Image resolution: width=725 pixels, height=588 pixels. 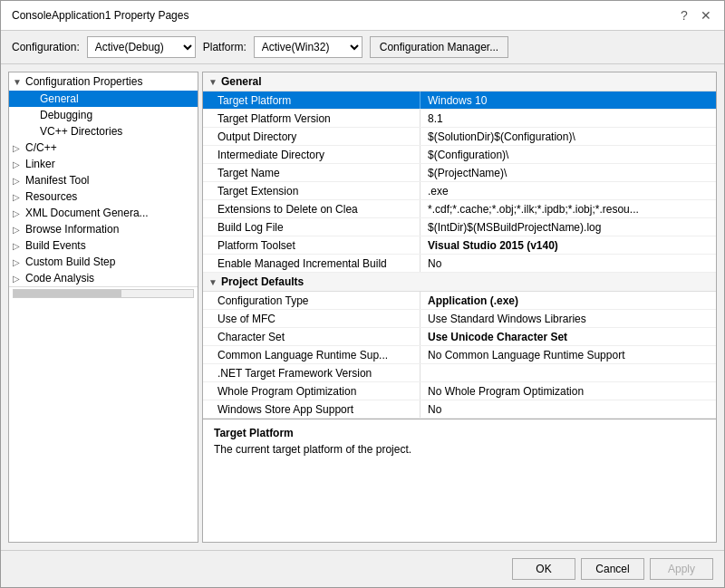 What do you see at coordinates (459, 264) in the screenshot?
I see `property-row-enable-managed: Enable Managed Incremental BuildNo` at bounding box center [459, 264].